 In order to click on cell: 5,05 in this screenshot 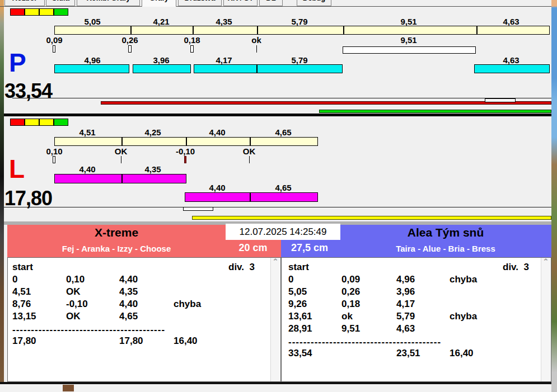, I will do `click(298, 292)`.